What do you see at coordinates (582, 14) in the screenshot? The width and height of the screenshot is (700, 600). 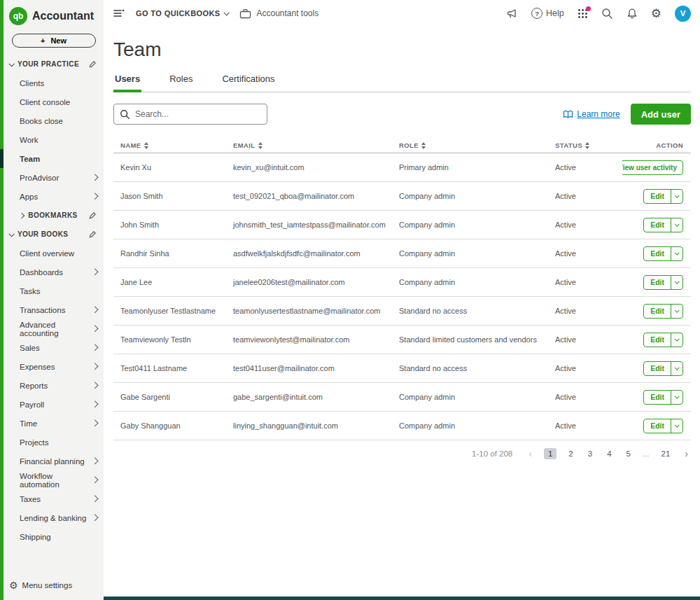 I see `apps-grid-icon` at bounding box center [582, 14].